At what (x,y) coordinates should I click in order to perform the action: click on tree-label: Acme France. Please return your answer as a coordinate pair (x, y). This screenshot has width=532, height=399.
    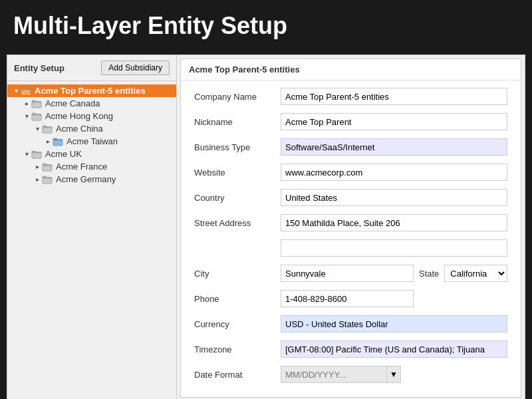
    Looking at the image, I should click on (81, 166).